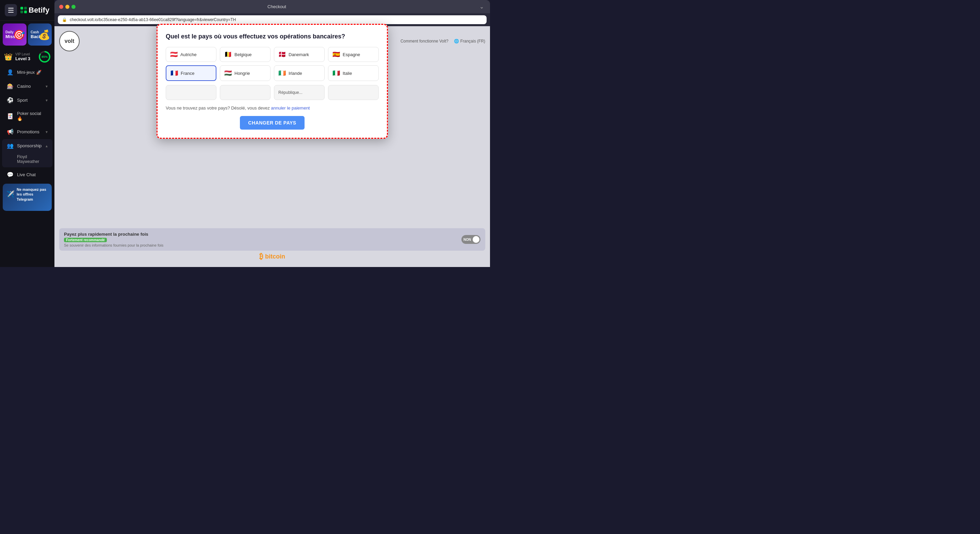 The height and width of the screenshot is (534, 980). I want to click on flag-danemark: 🇩🇰, so click(282, 54).